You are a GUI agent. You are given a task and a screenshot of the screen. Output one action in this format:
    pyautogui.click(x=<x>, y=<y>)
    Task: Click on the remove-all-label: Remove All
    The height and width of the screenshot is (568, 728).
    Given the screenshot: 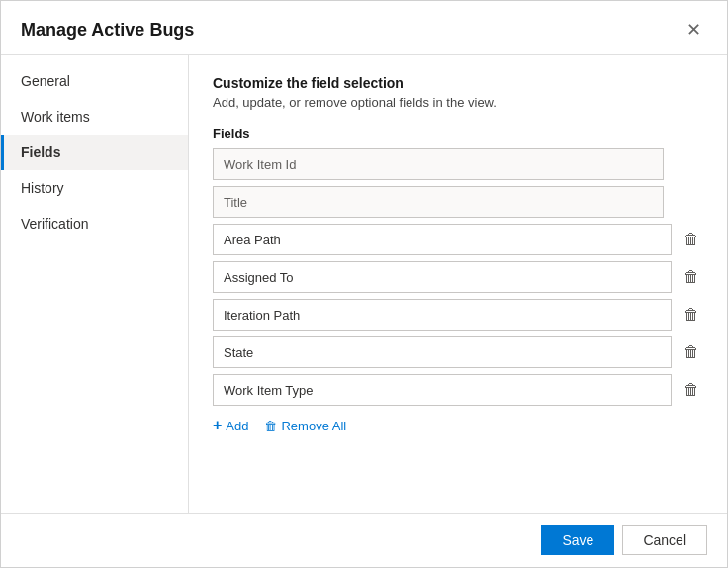 What is the action you would take?
    pyautogui.click(x=314, y=426)
    